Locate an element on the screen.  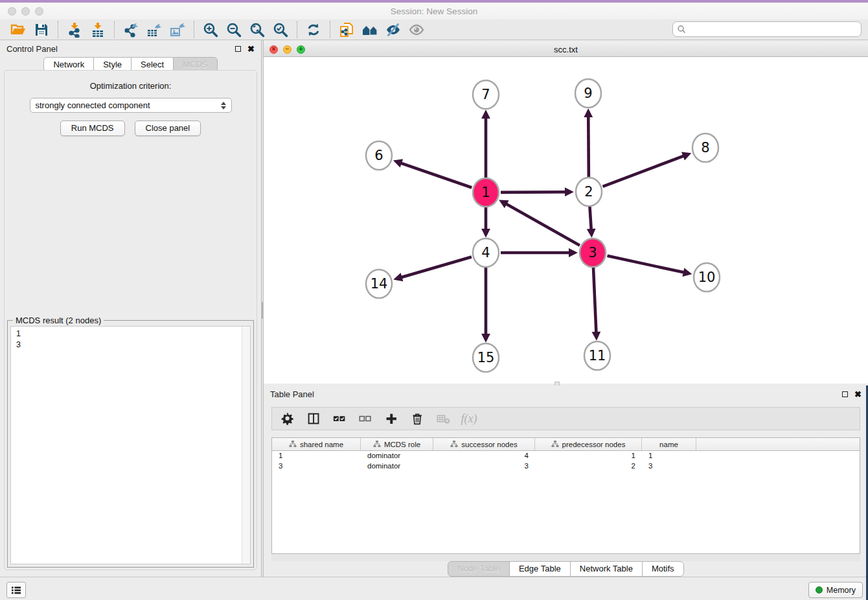
task-history-button is located at coordinates (16, 590).